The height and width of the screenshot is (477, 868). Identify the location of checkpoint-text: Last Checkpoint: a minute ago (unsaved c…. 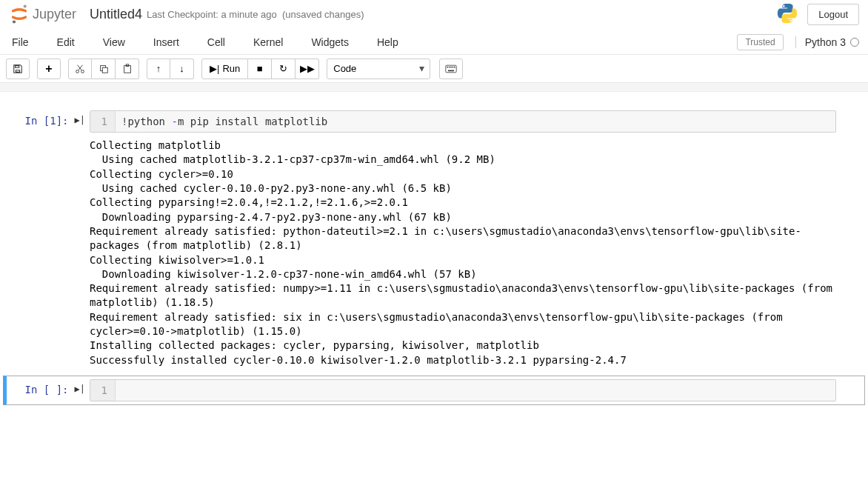
(255, 15).